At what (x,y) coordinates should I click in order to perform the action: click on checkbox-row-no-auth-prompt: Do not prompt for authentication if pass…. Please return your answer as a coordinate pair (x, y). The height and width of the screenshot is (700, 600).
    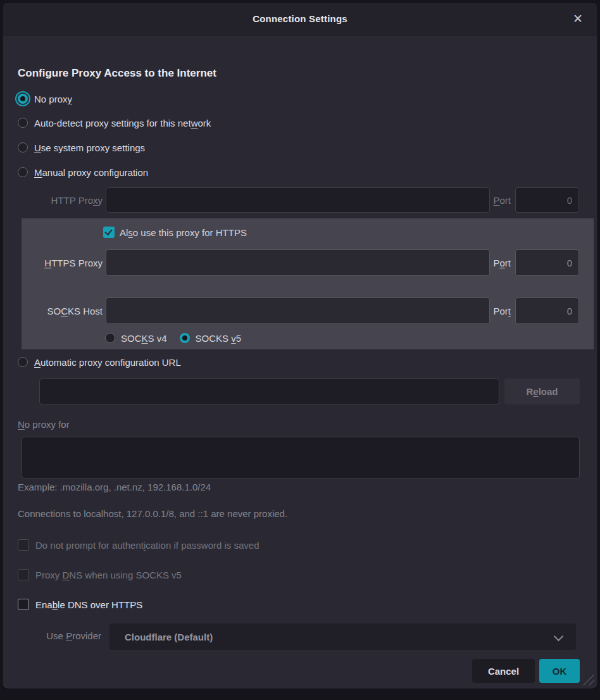
    Looking at the image, I should click on (139, 545).